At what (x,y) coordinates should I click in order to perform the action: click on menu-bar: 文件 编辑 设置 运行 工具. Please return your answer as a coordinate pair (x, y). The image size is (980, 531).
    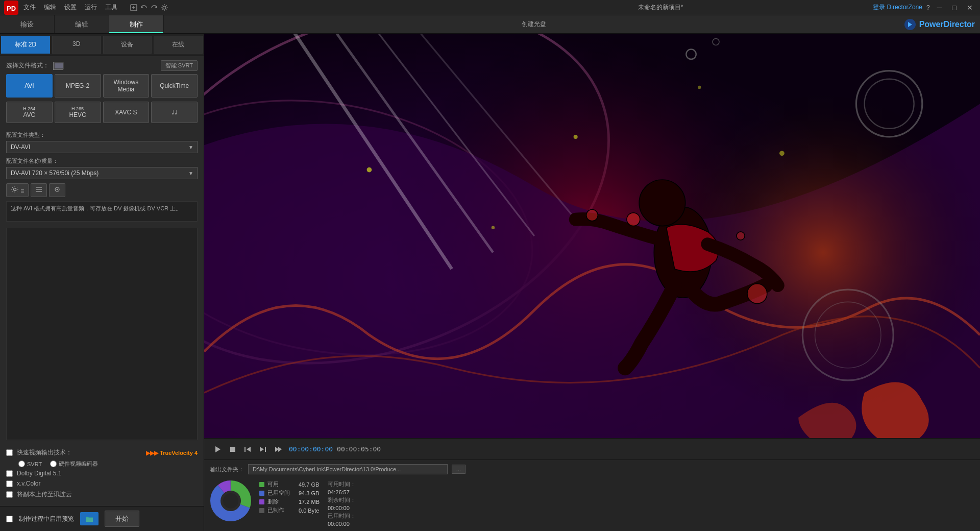
    Looking at the image, I should click on (236, 7).